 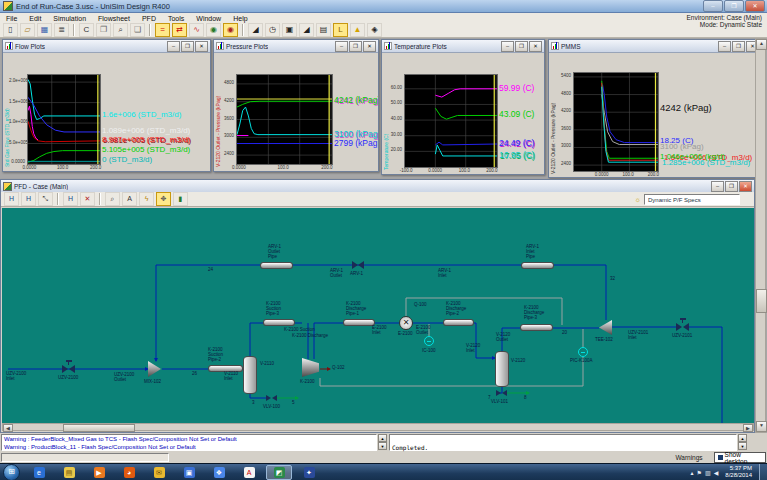 What do you see at coordinates (88, 199) in the screenshot?
I see `swap-attachments-button: ✕` at bounding box center [88, 199].